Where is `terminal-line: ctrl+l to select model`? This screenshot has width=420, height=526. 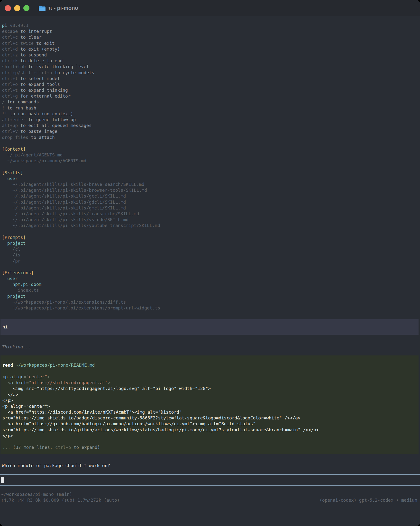 terminal-line: ctrl+l to select model is located at coordinates (210, 79).